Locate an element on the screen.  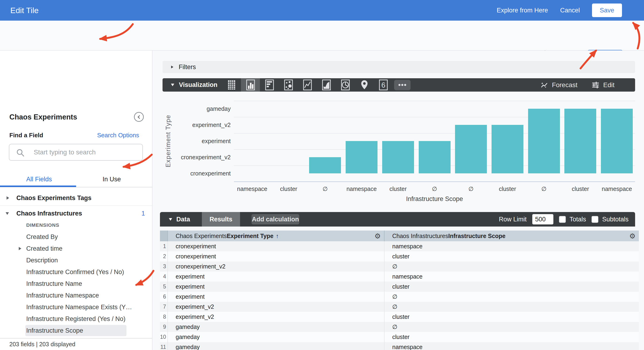
table-row: 6experiment∅ is located at coordinates (400, 297).